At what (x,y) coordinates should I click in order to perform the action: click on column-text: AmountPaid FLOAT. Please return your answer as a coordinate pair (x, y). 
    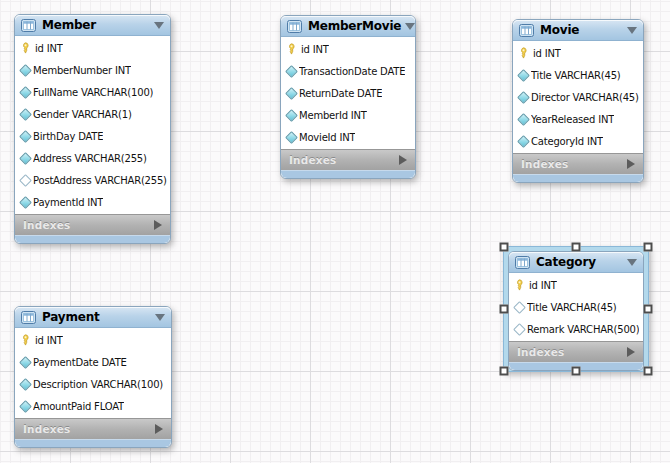
    Looking at the image, I should click on (78, 406).